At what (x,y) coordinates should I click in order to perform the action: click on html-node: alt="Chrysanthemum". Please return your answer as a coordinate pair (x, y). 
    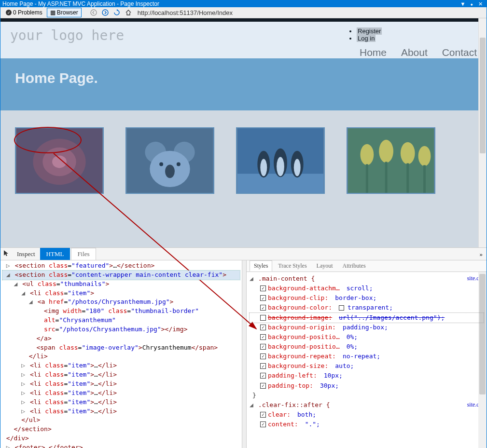
    Looking at the image, I should click on (80, 320).